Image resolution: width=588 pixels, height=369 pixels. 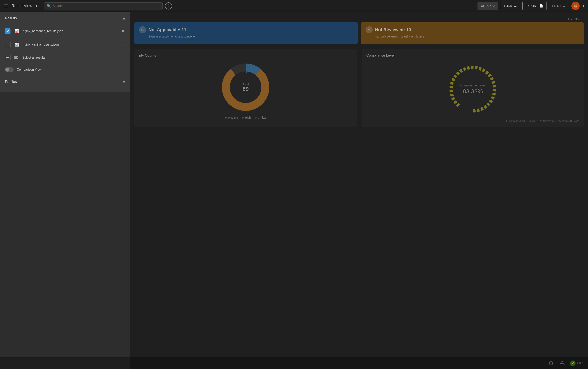 I want to click on search-icon: 🔍, so click(x=49, y=6).